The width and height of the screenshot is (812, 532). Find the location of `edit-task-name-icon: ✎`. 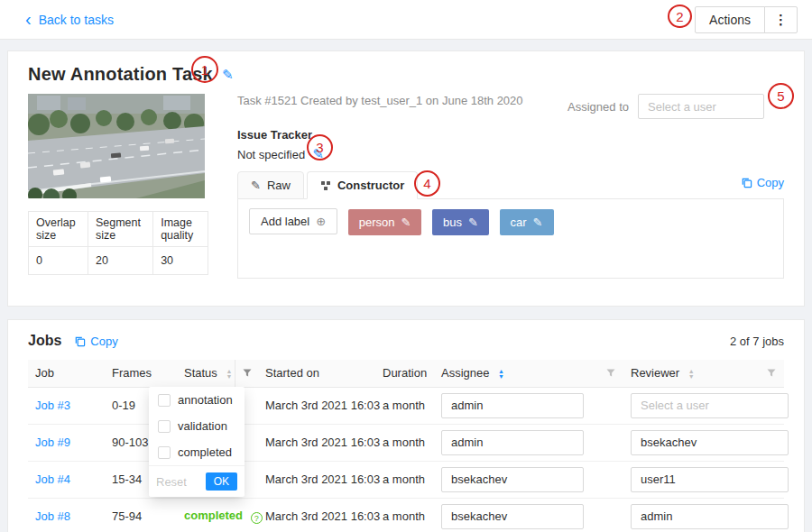

edit-task-name-icon: ✎ is located at coordinates (227, 75).